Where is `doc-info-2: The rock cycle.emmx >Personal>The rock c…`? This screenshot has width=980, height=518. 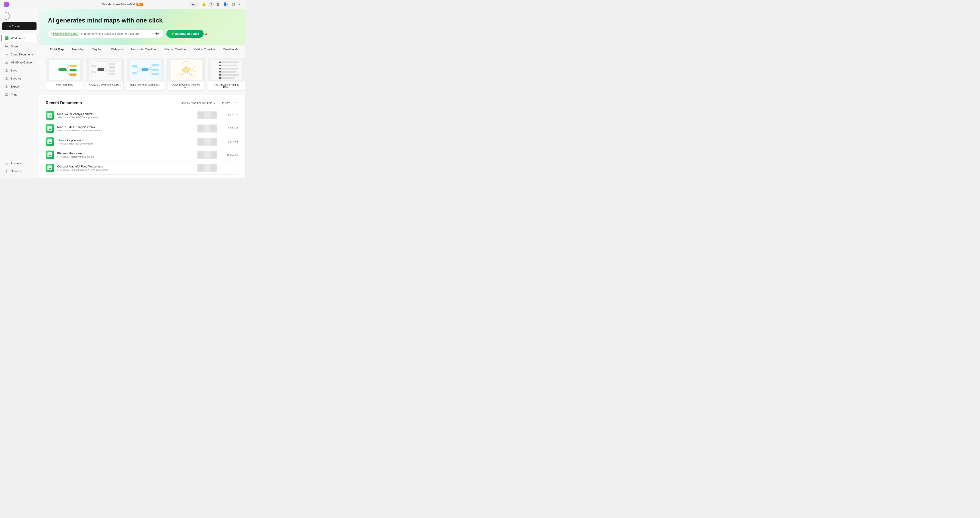 doc-info-2: The rock cycle.emmx >Personal>The rock c… is located at coordinates (126, 141).